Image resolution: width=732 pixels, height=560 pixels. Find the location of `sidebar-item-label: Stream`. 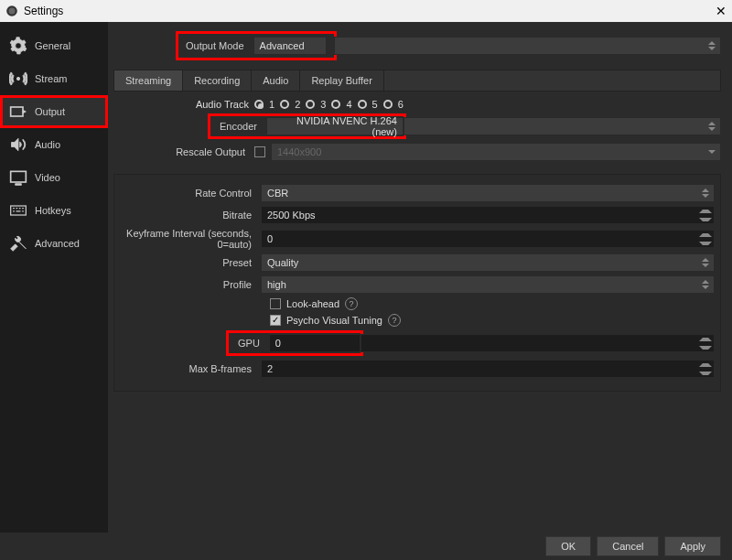

sidebar-item-label: Stream is located at coordinates (51, 79).